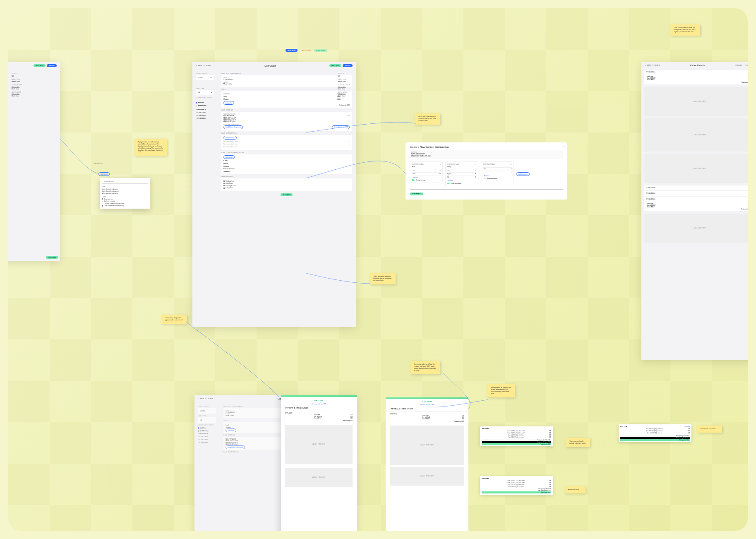 This screenshot has width=756, height=539. I want to click on sticky-note: Reorder link placement., so click(710, 429).